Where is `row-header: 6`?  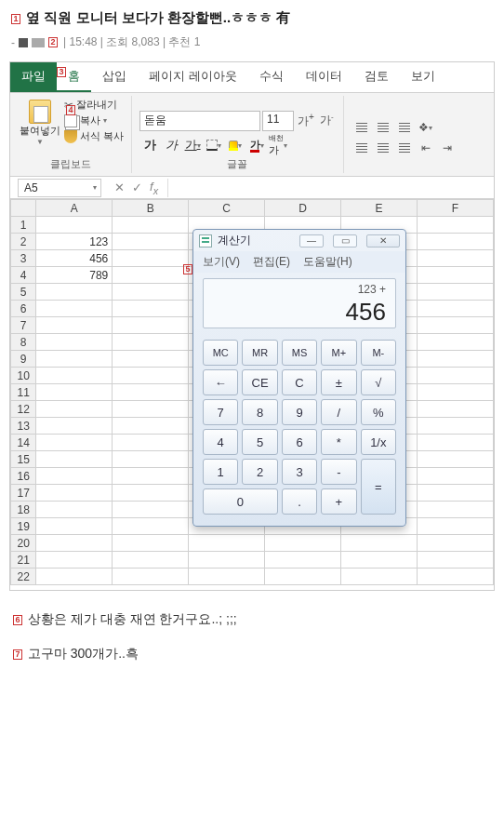 row-header: 6 is located at coordinates (24, 309).